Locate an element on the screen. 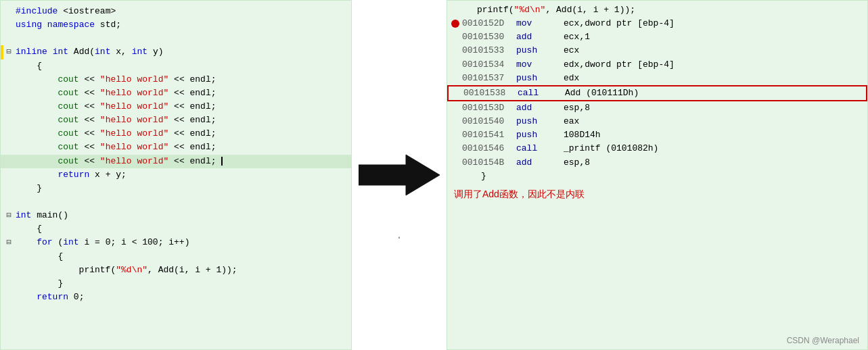 The image size is (868, 350). arrow-area: . is located at coordinates (399, 175).